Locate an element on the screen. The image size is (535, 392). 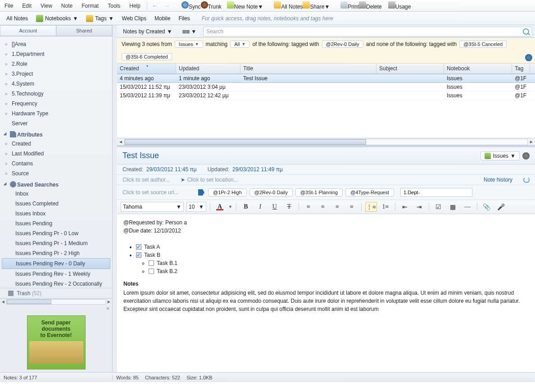
col-created: Created is located at coordinates (147, 68).